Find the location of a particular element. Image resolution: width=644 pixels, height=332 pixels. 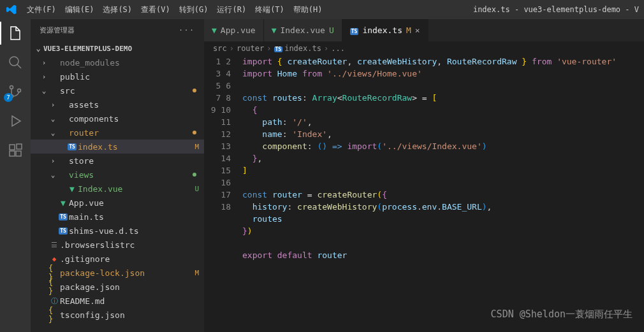

project-name: VUE3-ELEMENTPLUS-DEMO is located at coordinates (88, 48).